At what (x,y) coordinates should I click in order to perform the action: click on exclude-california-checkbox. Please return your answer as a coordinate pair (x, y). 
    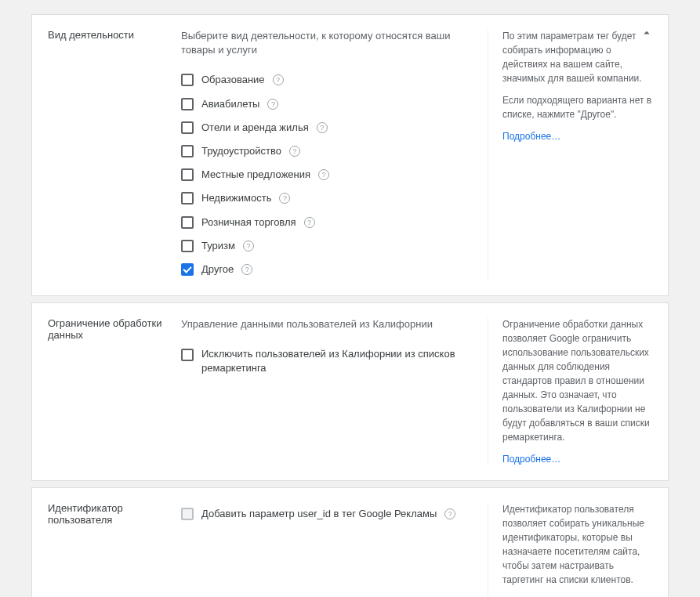
    Looking at the image, I should click on (187, 355).